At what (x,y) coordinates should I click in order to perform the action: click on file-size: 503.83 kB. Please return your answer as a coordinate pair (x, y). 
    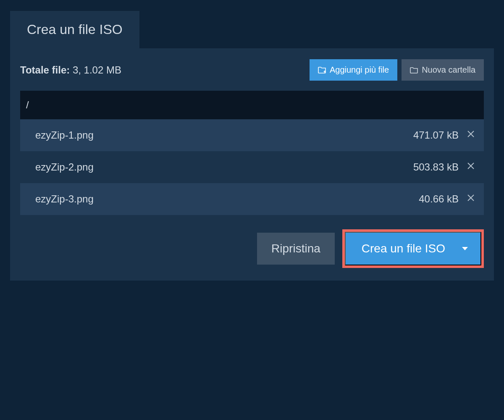
    Looking at the image, I should click on (436, 167).